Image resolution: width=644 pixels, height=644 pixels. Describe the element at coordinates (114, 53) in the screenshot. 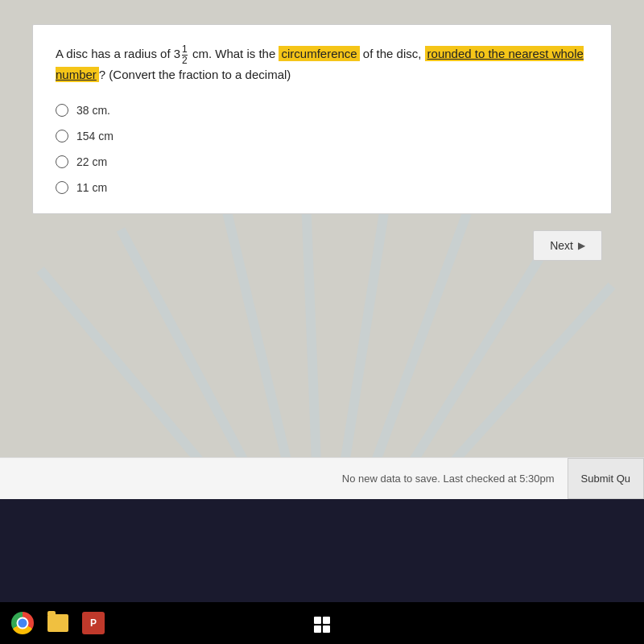

I see `question-intro: A disc has a radius of` at that location.